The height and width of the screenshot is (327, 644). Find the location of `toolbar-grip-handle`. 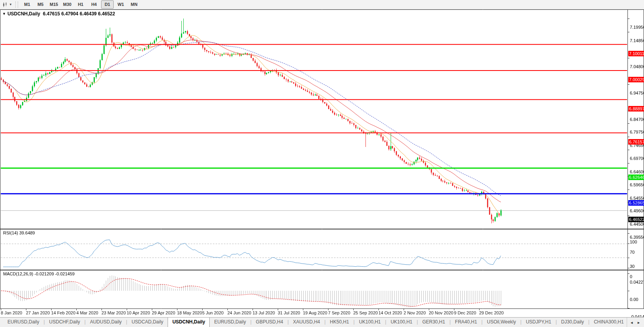

toolbar-grip-handle is located at coordinates (17, 5).